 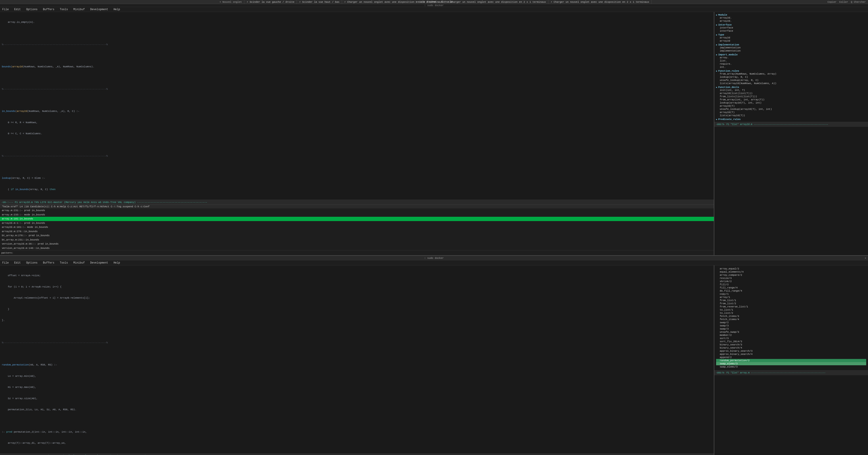 I want to click on menu-help-top: Help, so click(x=117, y=9).